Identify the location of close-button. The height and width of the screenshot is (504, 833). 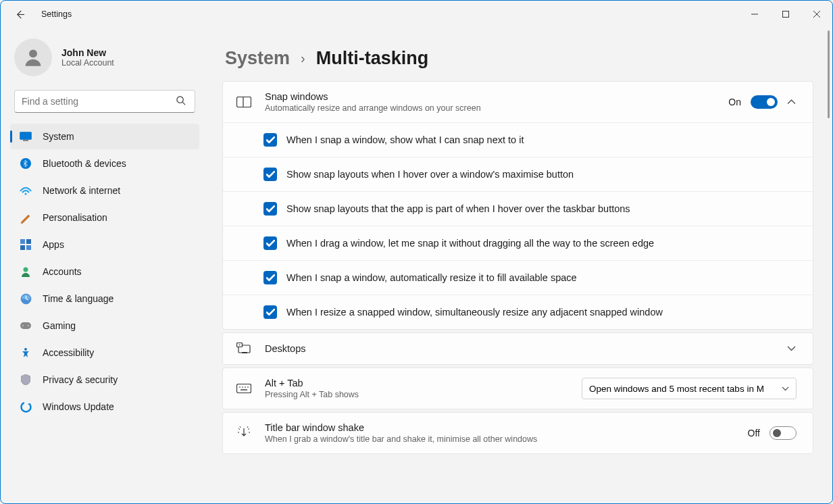
(817, 14).